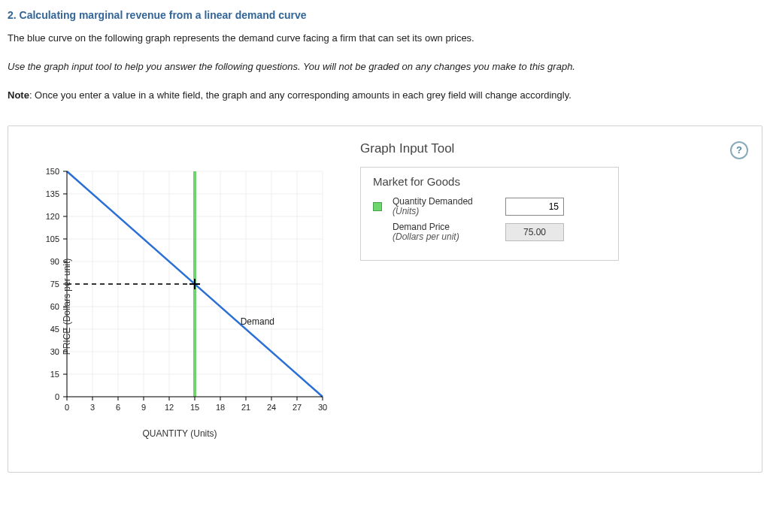  Describe the element at coordinates (67, 307) in the screenshot. I see `y-axis-label: PRICE (Dollars per unit)` at that location.